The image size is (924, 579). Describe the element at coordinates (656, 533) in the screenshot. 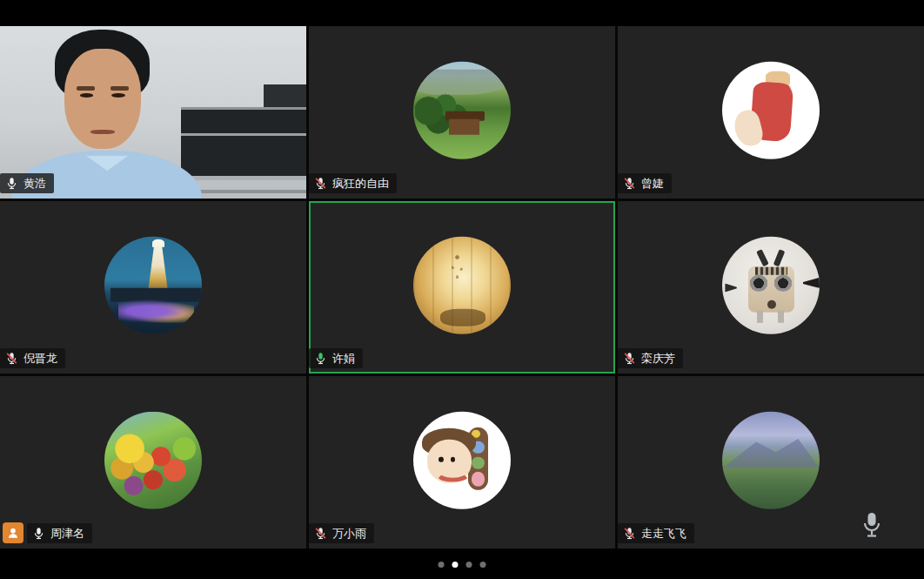

I see `name-label: 走走飞飞` at that location.